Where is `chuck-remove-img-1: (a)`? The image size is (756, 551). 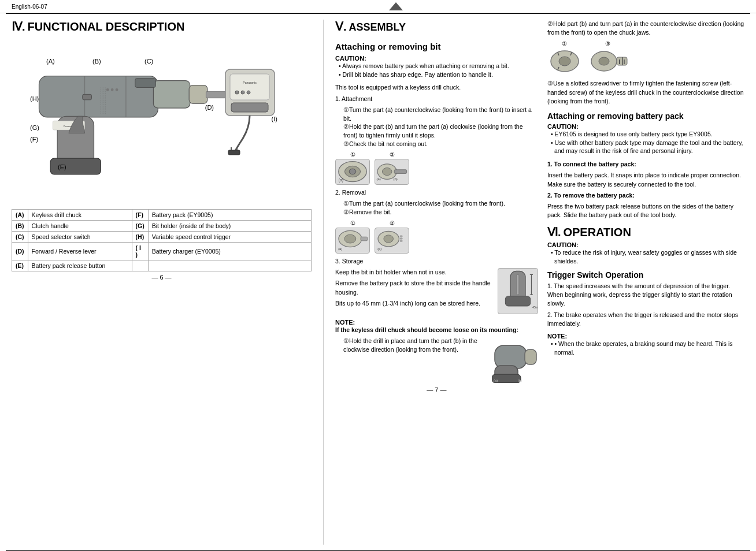 chuck-remove-img-1: (a) is located at coordinates (353, 240).